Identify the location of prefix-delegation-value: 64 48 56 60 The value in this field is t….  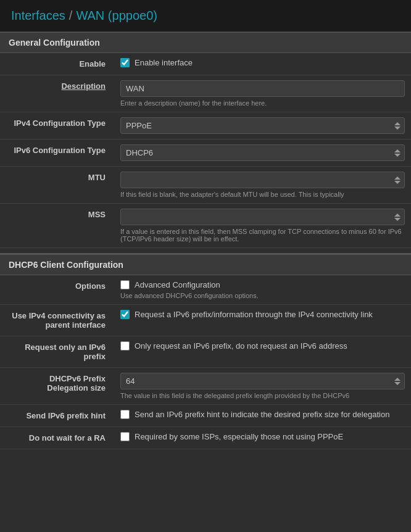
(263, 386).